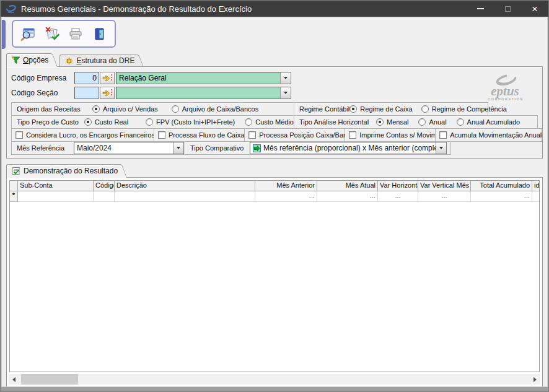  What do you see at coordinates (535, 379) in the screenshot?
I see `scroll-right-button` at bounding box center [535, 379].